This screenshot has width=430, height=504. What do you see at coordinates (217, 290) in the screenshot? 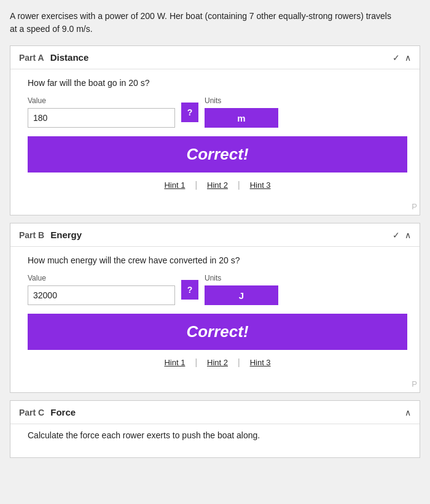
I see `part-b-input-row: Value ? Units J` at bounding box center [217, 290].